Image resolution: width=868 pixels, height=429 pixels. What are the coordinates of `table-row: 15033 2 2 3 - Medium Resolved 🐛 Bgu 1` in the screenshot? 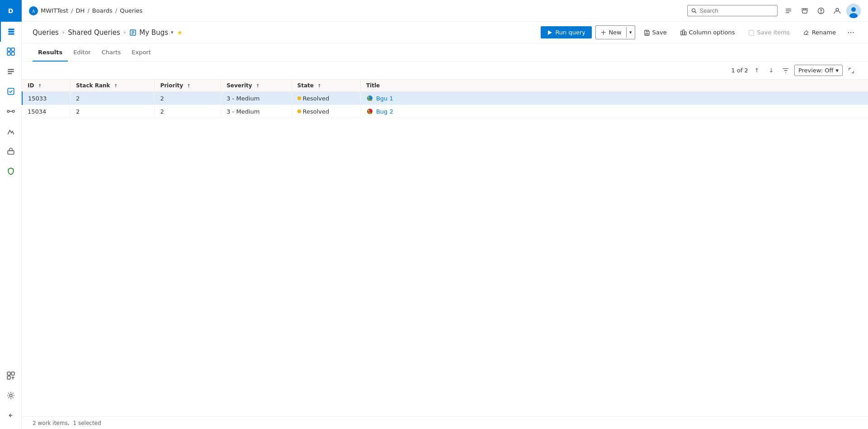 It's located at (445, 99).